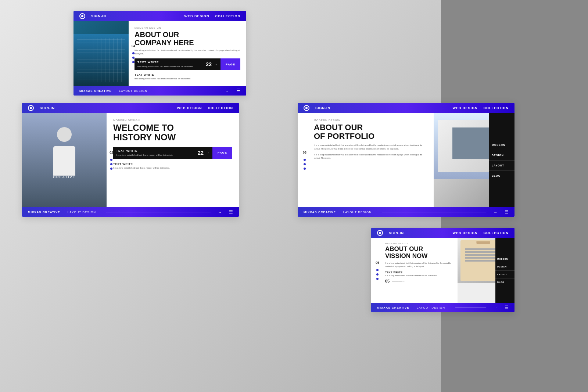 This screenshot has width=588, height=392. I want to click on card3-footer-arrow: →, so click(495, 212).